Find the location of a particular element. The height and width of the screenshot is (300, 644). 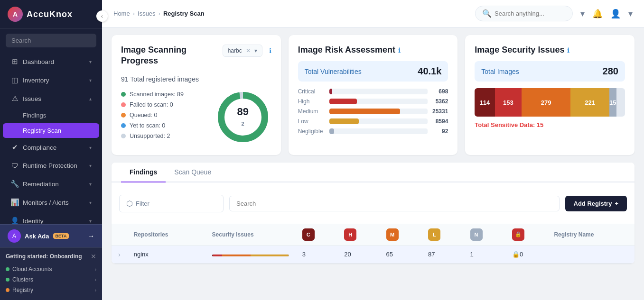

breadcrumb-sep2: › is located at coordinates (159, 13).